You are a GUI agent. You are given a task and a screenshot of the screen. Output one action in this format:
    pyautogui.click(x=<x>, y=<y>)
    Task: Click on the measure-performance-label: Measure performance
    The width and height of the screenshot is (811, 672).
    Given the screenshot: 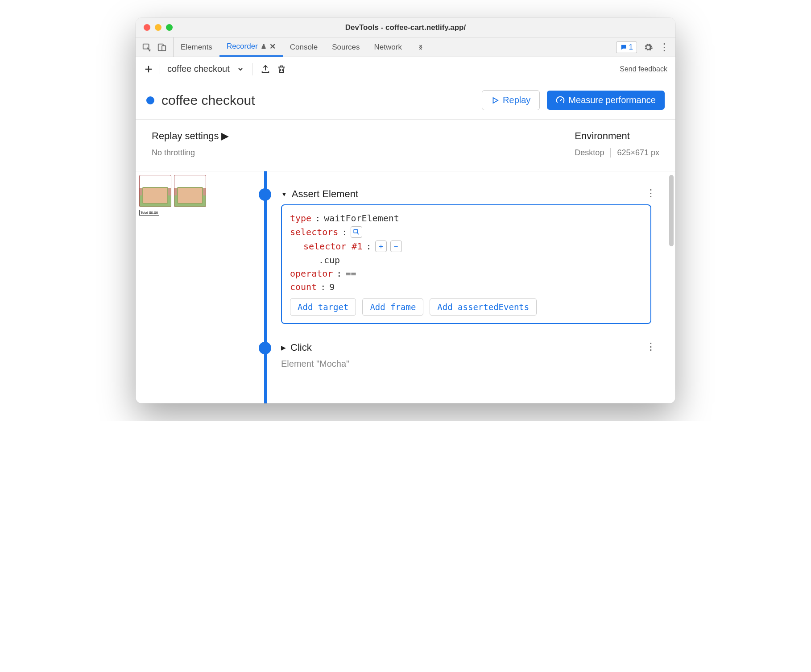 What is the action you would take?
    pyautogui.click(x=612, y=100)
    